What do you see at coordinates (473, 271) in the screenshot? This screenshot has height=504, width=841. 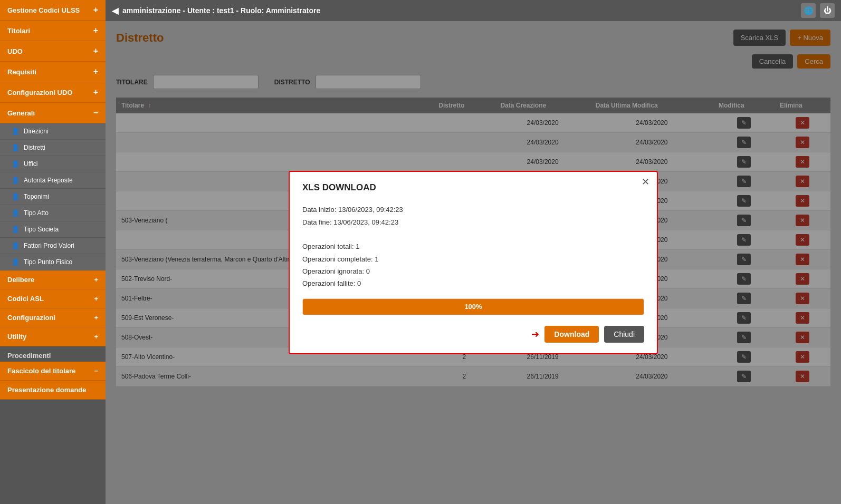 I see `operazioni-ignorate: Operazioni ignorata: 0` at bounding box center [473, 271].